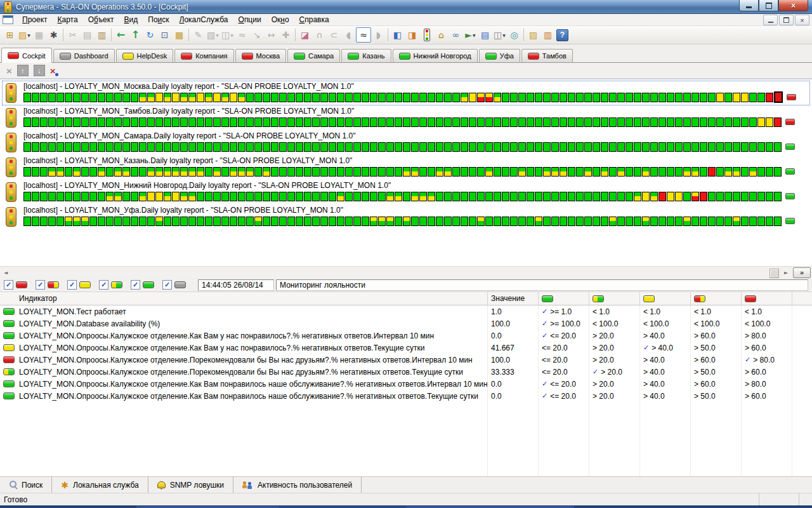 Image resolution: width=812 pixels, height=508 pixels. What do you see at coordinates (313, 56) in the screenshot?
I see `tab-Самара: Самара` at bounding box center [313, 56].